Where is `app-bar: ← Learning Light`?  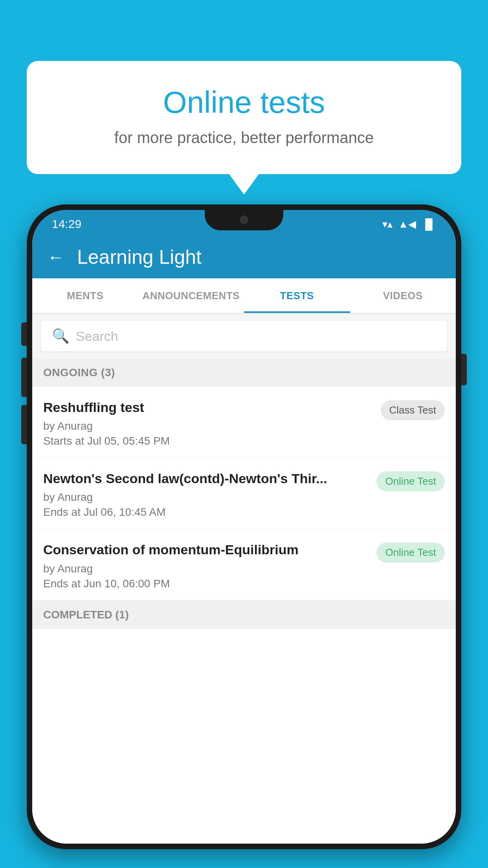
app-bar: ← Learning Light is located at coordinates (244, 257).